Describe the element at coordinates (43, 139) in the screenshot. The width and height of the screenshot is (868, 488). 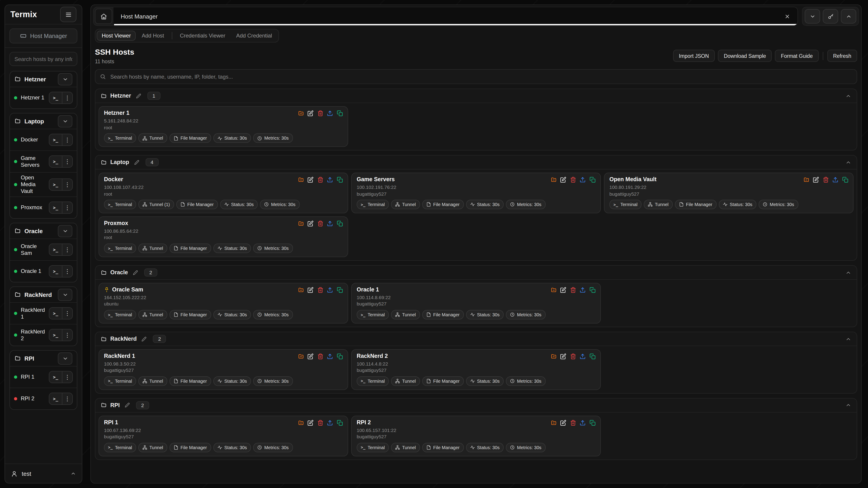
I see `sidebar-host-item: Docker >_ ⋮` at that location.